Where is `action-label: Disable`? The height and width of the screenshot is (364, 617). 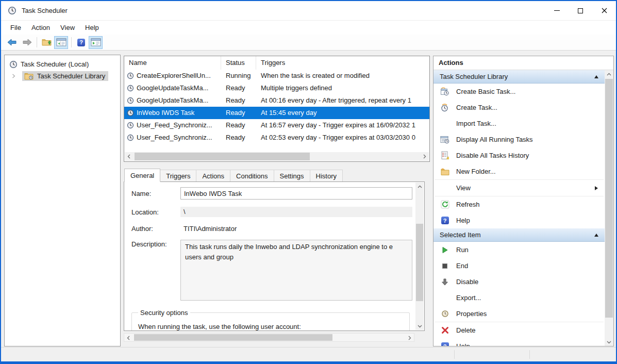
action-label: Disable is located at coordinates (530, 282).